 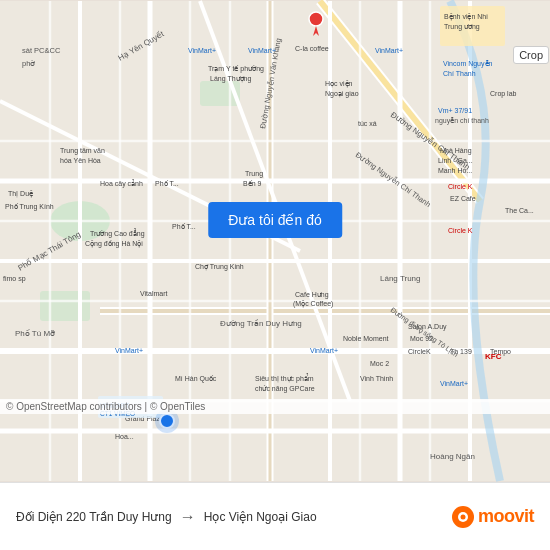 I want to click on svg-text: sàt PC&CC, so click(x=42, y=50).